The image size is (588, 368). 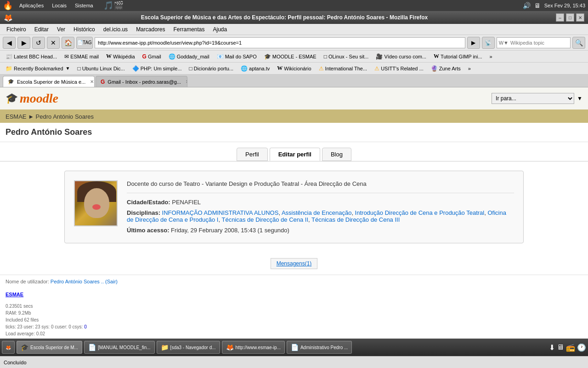 What do you see at coordinates (136, 69) in the screenshot?
I see `php-icon: 🔷` at bounding box center [136, 69].